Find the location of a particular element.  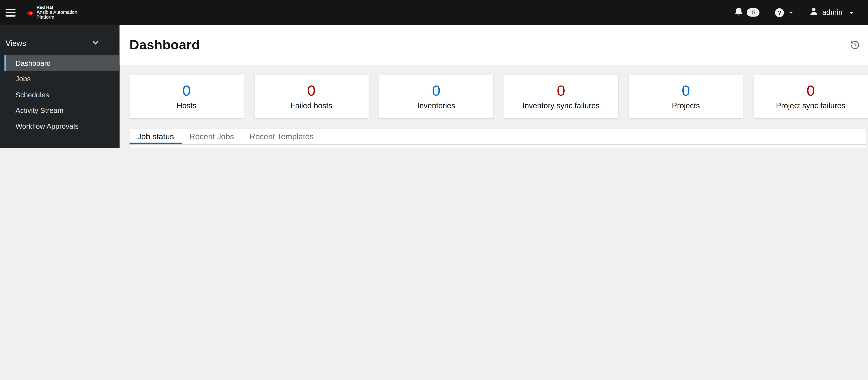

summary-card-projects: 0Projects is located at coordinates (686, 96).